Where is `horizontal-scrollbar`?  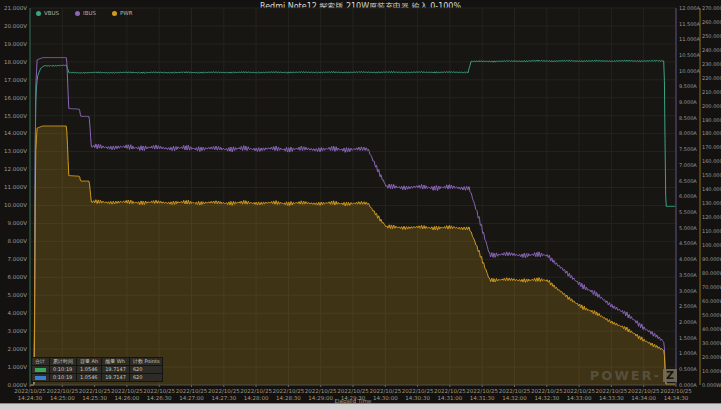
horizontal-scrollbar is located at coordinates (360, 406).